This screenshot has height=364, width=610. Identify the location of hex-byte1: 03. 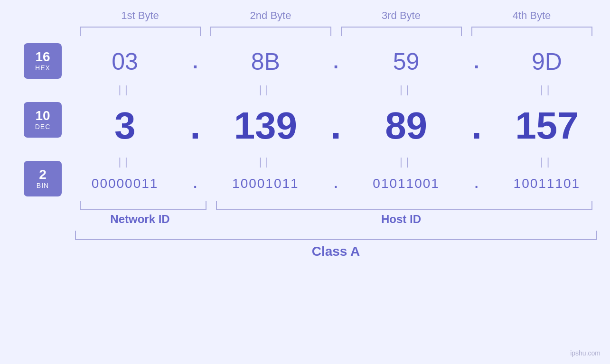
(125, 62).